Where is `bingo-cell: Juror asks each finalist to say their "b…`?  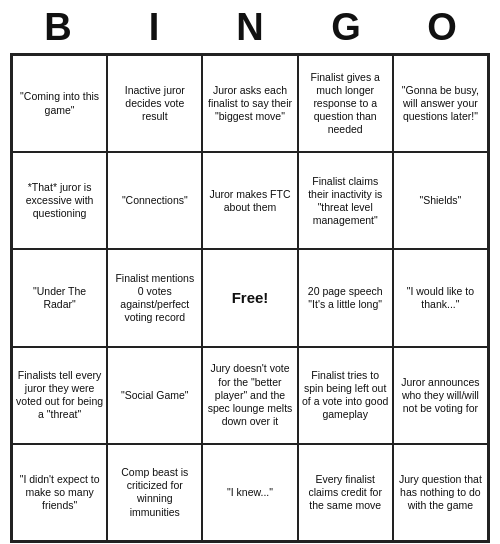 bingo-cell: Juror asks each finalist to say their "b… is located at coordinates (250, 104).